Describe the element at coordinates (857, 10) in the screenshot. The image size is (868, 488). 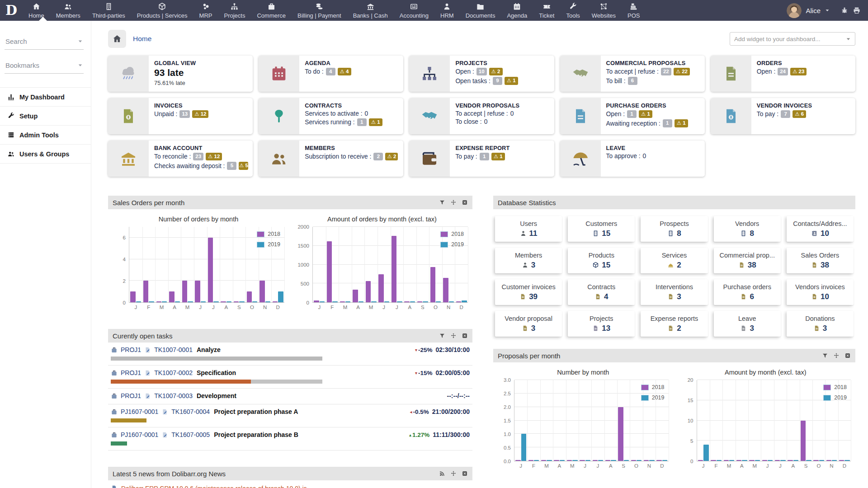
I see `print-icon` at that location.